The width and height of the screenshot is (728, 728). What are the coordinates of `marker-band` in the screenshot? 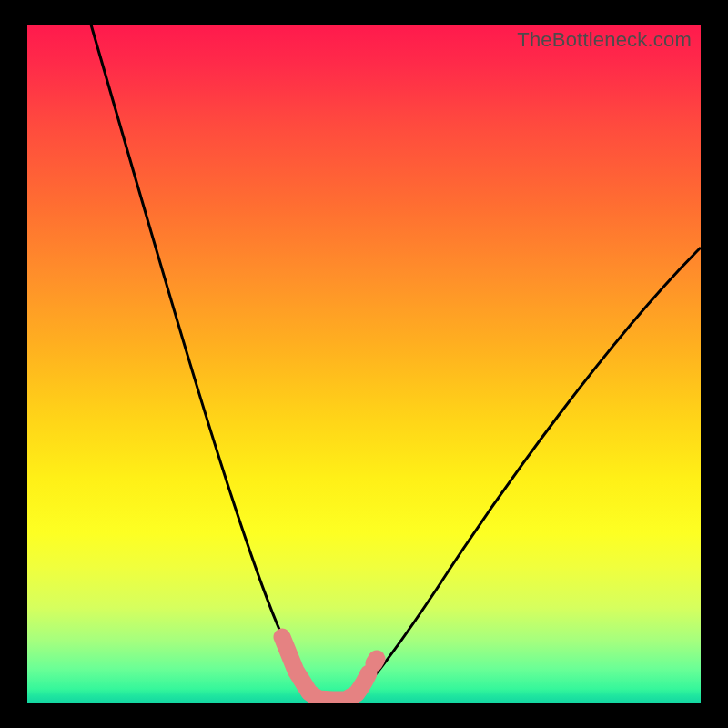 It's located at (329, 668).